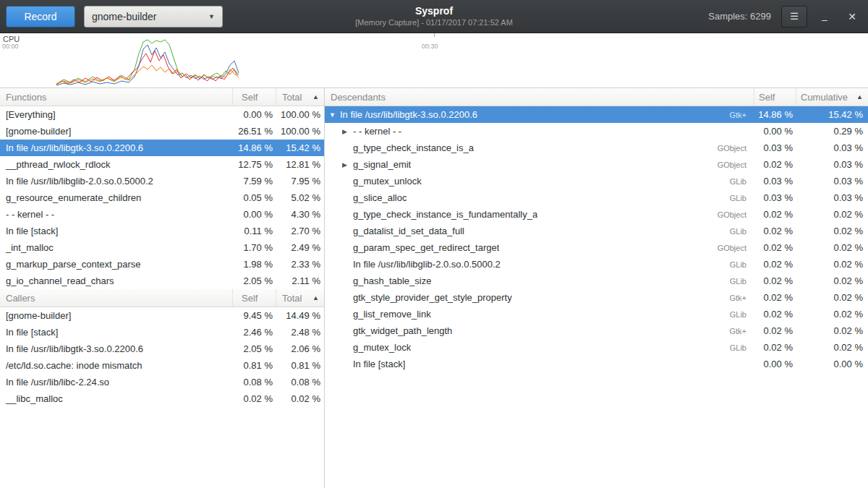 The height and width of the screenshot is (488, 868). I want to click on caller-row: In file [stack] 2.46 % 2.48 %, so click(162, 333).